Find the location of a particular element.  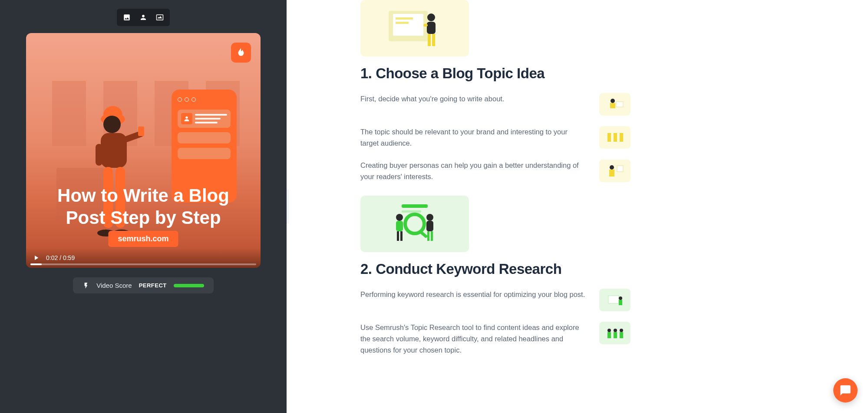

flame-icon is located at coordinates (241, 53).